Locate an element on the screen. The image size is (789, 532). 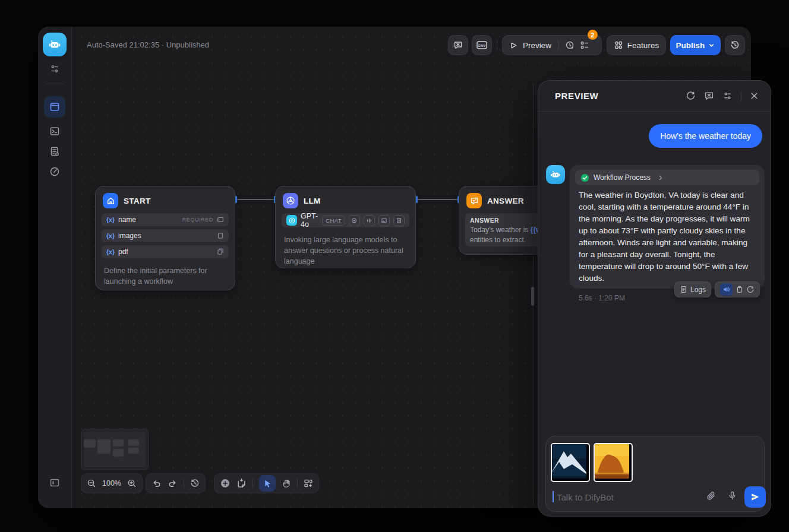
play-icon is located at coordinates (513, 45).